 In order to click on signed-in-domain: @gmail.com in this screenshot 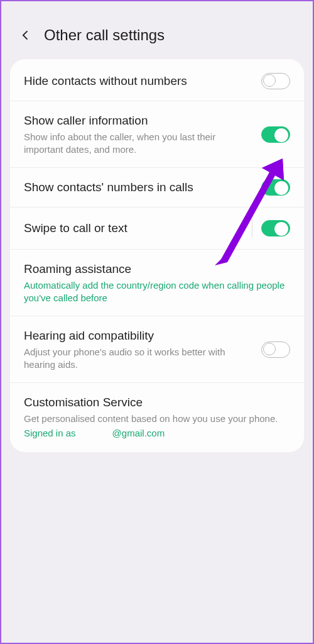, I will do `click(139, 433)`.